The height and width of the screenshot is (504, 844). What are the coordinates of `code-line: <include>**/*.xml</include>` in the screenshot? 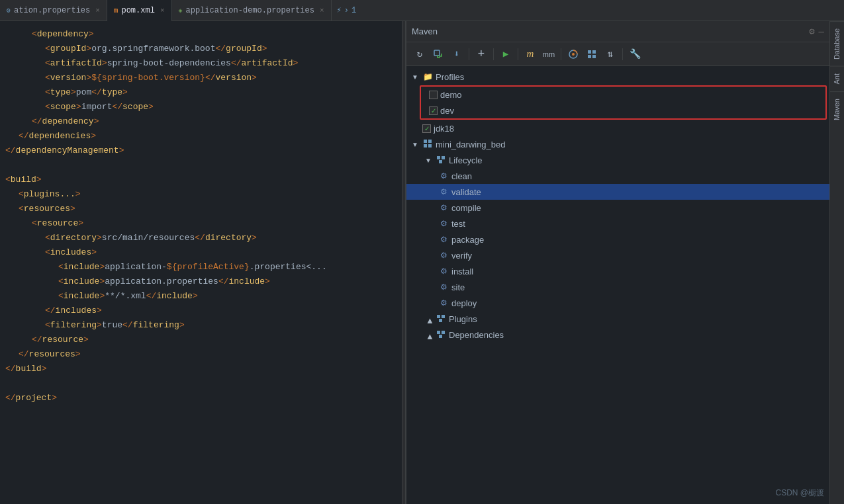 It's located at (201, 296).